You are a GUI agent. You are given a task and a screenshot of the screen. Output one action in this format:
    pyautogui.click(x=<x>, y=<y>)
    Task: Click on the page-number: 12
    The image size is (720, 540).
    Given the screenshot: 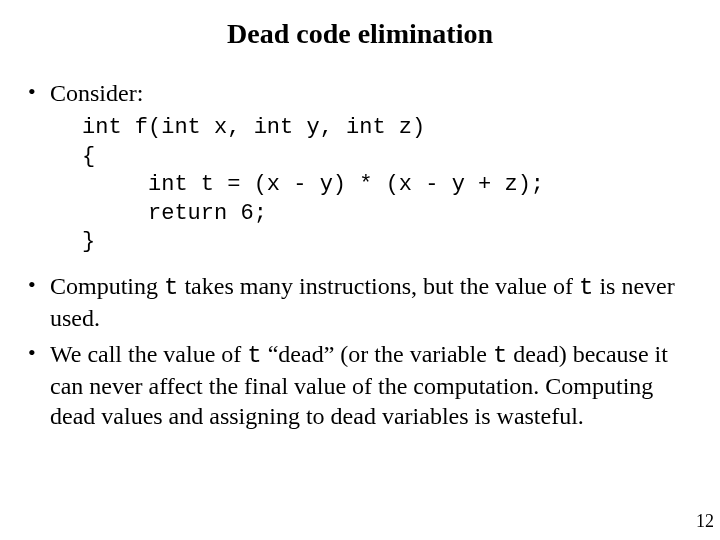 What is the action you would take?
    pyautogui.click(x=705, y=522)
    